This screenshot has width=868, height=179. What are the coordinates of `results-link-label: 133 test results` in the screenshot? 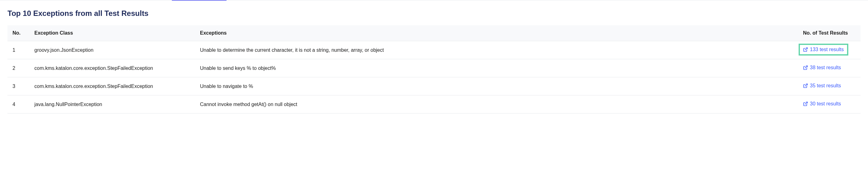 It's located at (827, 50).